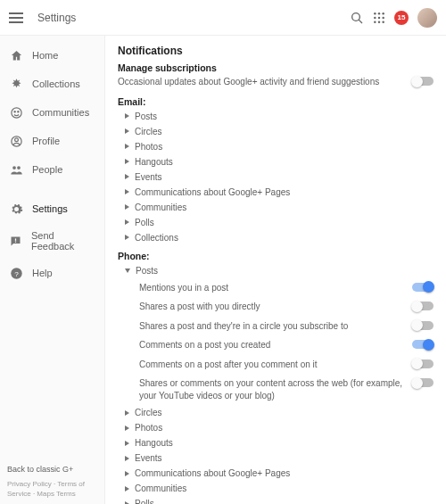 The width and height of the screenshot is (446, 504). What do you see at coordinates (52, 482) in the screenshot?
I see `sidebar-footer: Back to classic G+ Privacy Policy · Term…` at bounding box center [52, 482].